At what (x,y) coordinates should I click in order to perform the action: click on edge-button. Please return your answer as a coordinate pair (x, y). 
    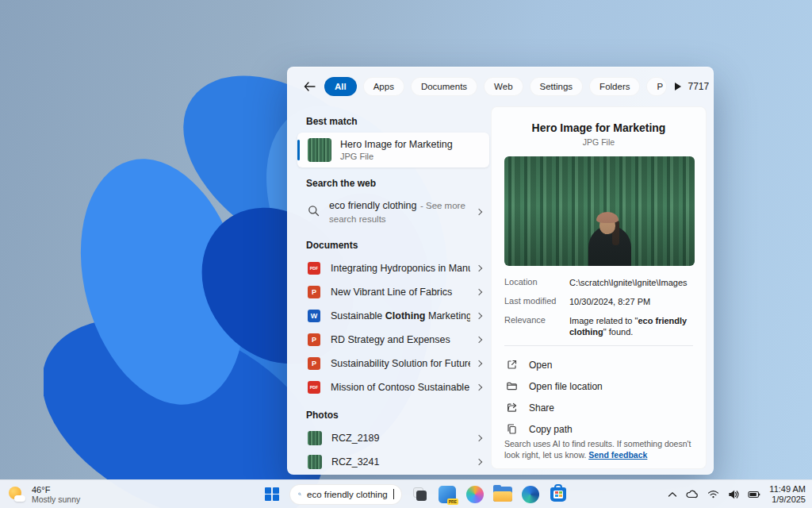
    Looking at the image, I should click on (530, 495).